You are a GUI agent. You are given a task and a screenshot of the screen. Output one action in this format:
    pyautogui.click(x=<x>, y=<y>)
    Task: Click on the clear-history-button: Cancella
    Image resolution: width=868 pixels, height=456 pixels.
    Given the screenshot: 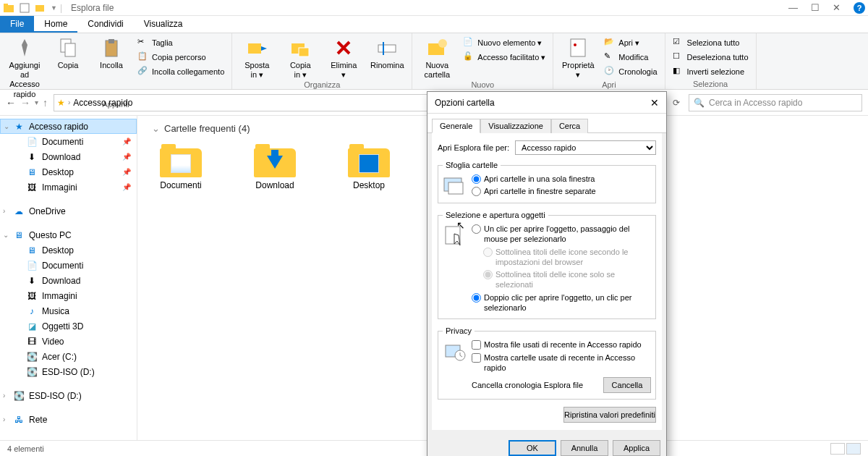 What is the action you would take?
    pyautogui.click(x=627, y=385)
    